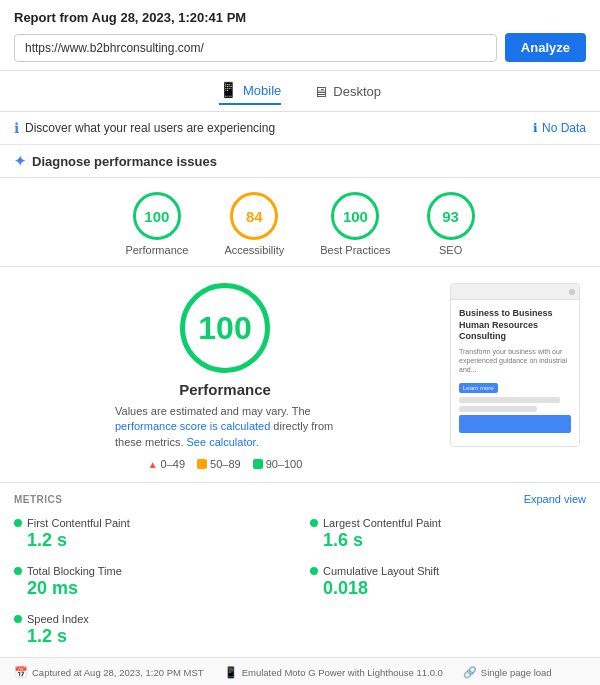  I want to click on legend-row: ▲ 0–49 50–89 90–100, so click(226, 464).